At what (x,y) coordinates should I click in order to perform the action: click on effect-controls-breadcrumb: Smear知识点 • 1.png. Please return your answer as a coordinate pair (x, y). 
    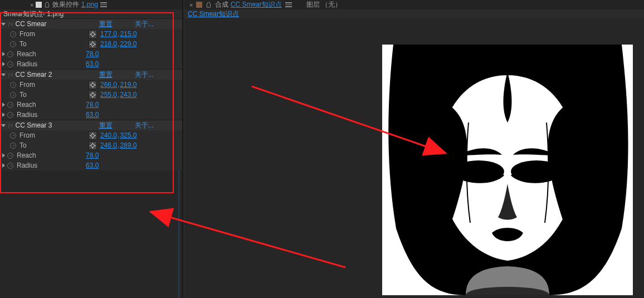
    Looking at the image, I should click on (91, 14).